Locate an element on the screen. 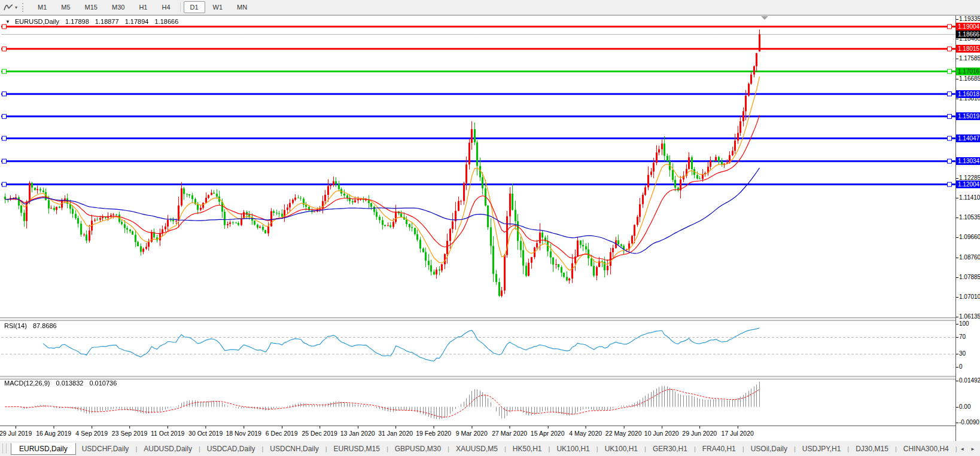  date-axis-label: 19 Feb 2020 is located at coordinates (433, 433).